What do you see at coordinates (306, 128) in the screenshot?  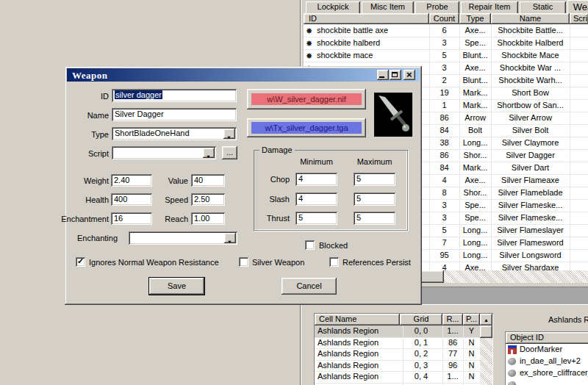 I see `texture-path-button: w\Tx_silver_dagger.tga` at bounding box center [306, 128].